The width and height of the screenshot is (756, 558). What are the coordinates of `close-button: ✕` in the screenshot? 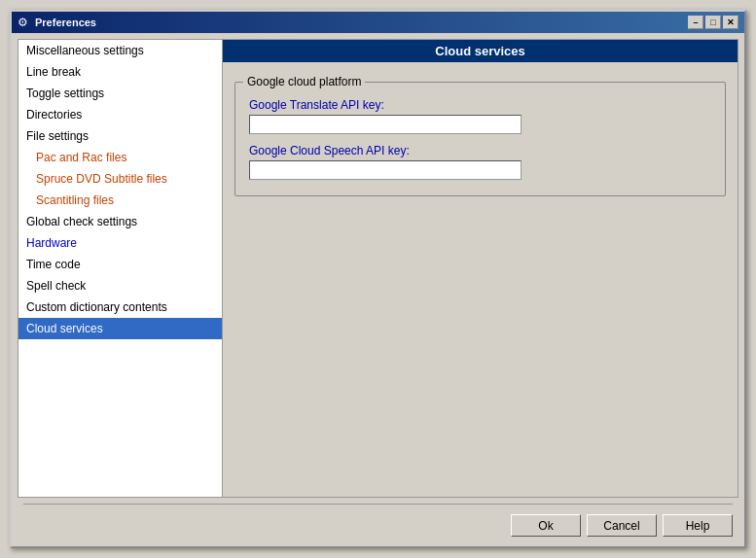 It's located at (731, 22).